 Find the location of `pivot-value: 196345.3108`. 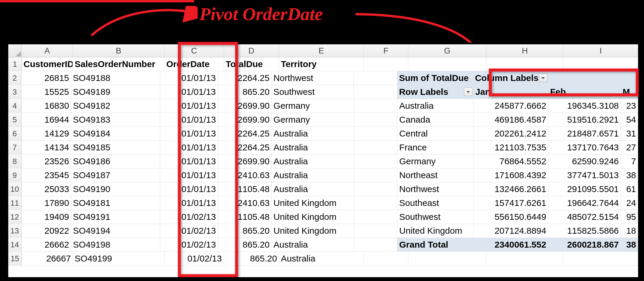

pivot-value: 196345.3108 is located at coordinates (585, 106).